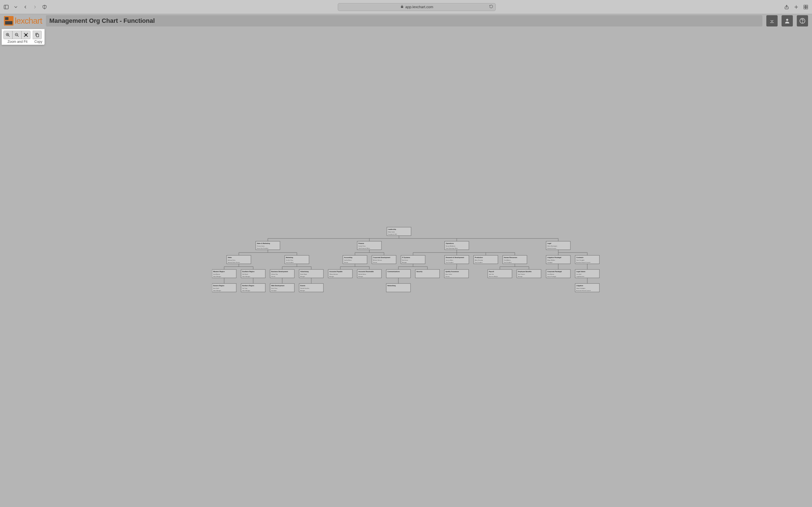 The image size is (812, 507). I want to click on svg-text: Associate General Counsel, so click(583, 290).